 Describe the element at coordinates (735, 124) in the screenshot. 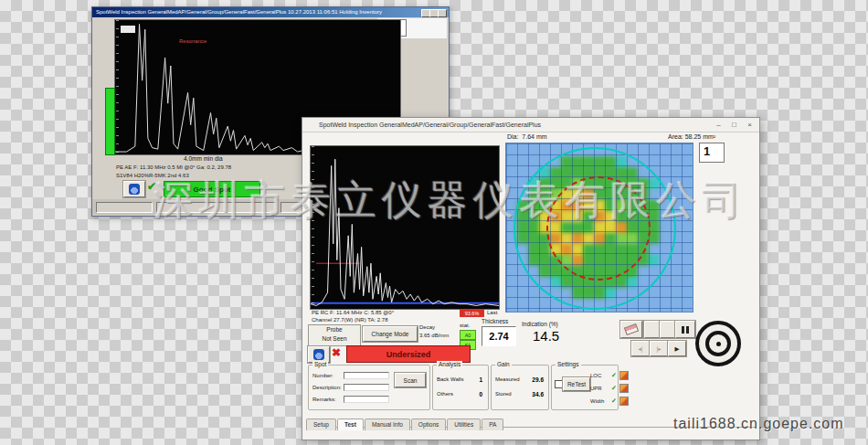

I see `window-controls: – □ ×` at that location.